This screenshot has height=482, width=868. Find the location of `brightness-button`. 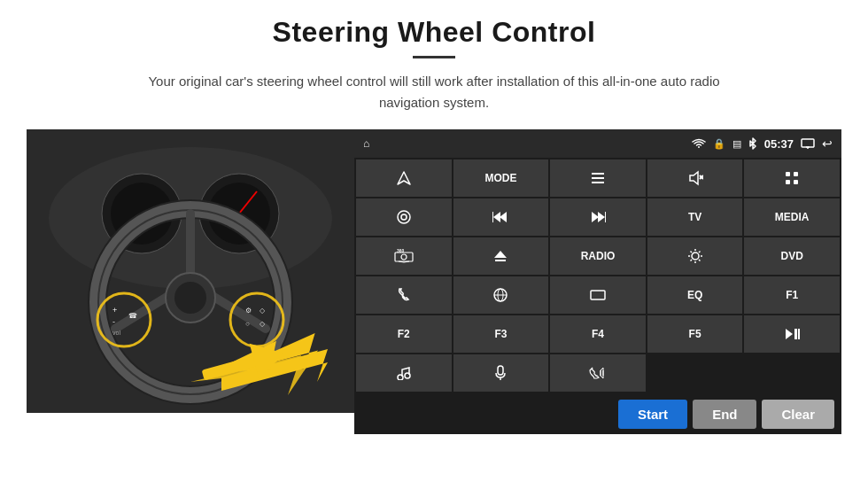

brightness-button is located at coordinates (695, 256).